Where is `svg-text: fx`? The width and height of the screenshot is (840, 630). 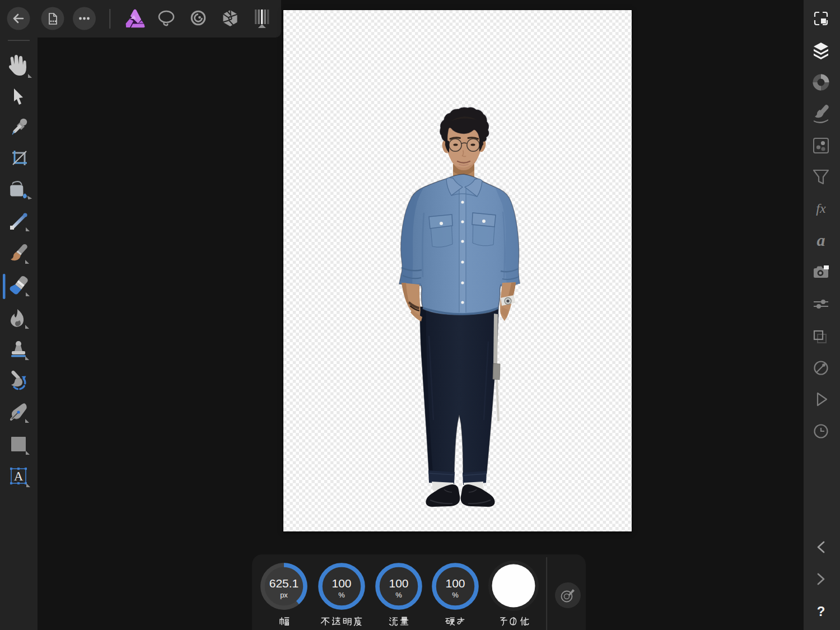
svg-text: fx is located at coordinates (821, 208).